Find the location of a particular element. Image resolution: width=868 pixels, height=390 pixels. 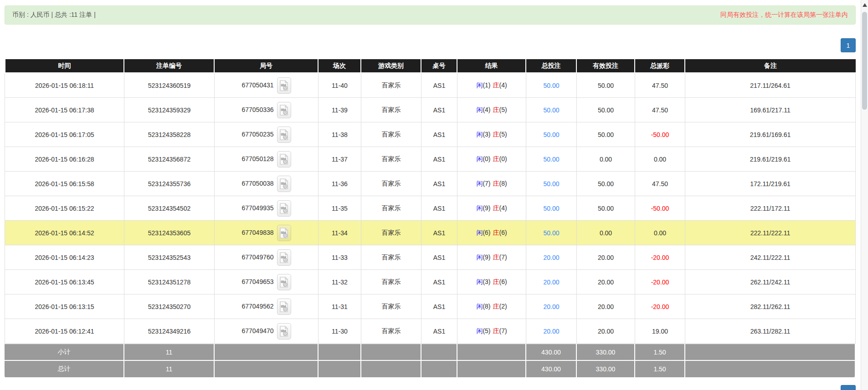

cell-payout: -20.00 is located at coordinates (660, 282).